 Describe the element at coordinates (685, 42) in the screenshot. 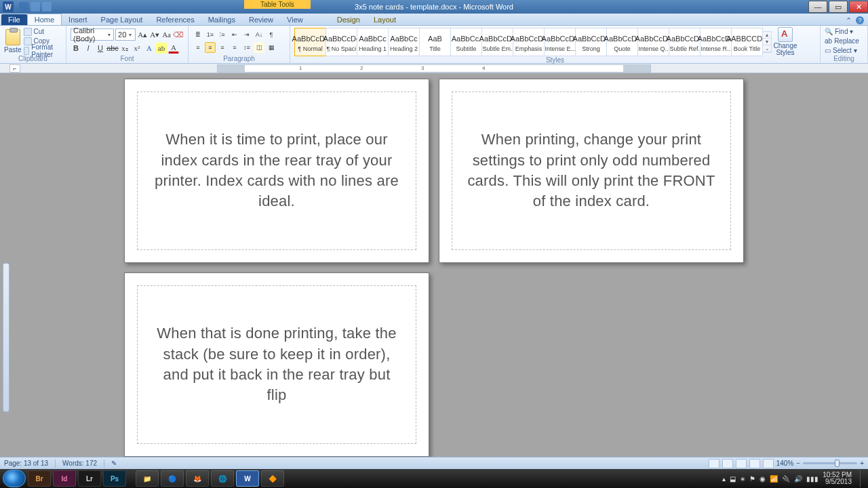

I see `style-item: AaBbCcDcSubtle Ref...` at that location.